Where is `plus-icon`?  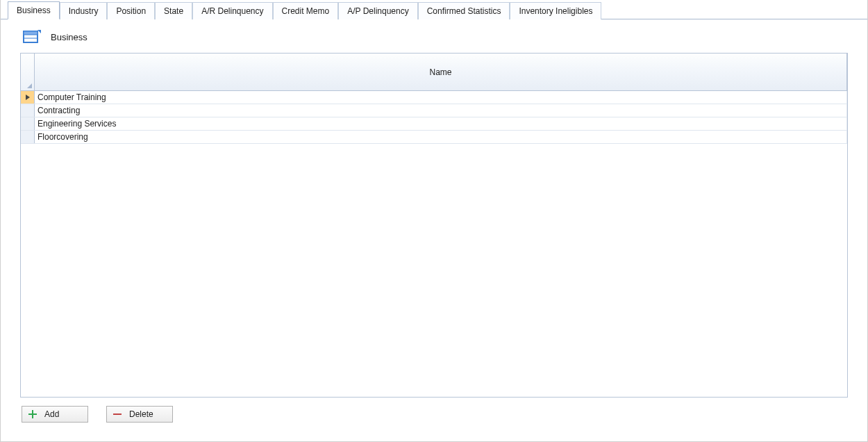 plus-icon is located at coordinates (33, 414).